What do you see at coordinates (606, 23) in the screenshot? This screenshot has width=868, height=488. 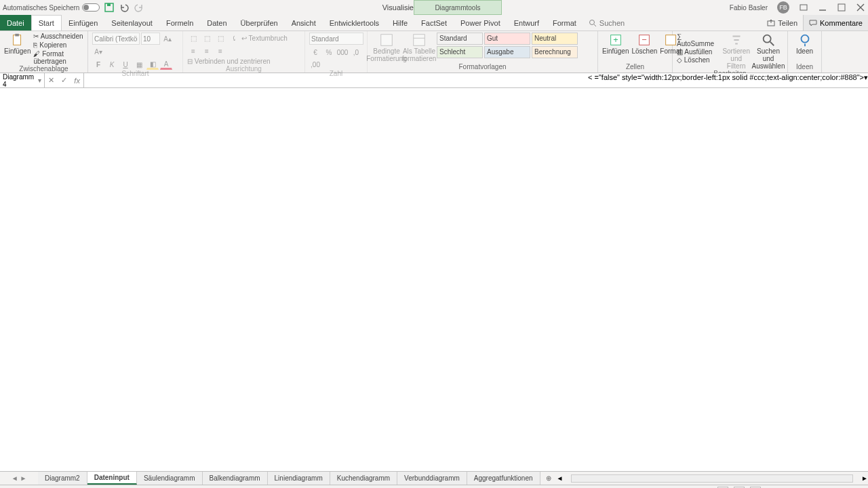 I see `tell-me-search: Suchen` at bounding box center [606, 23].